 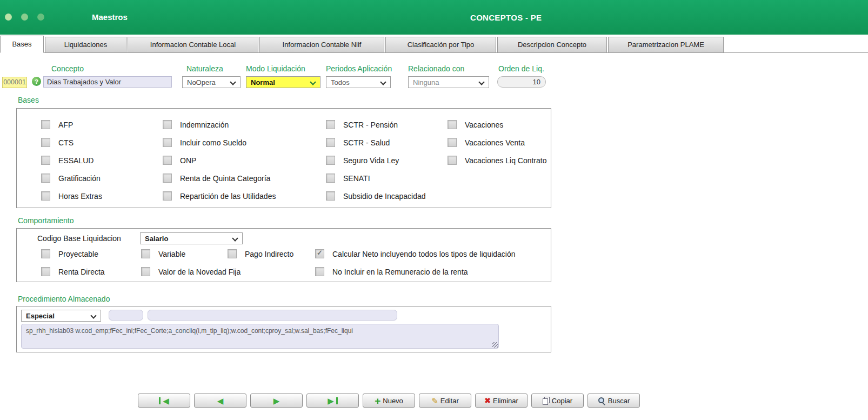 What do you see at coordinates (232, 254) in the screenshot?
I see `pago-indirecto-checkbox-box` at bounding box center [232, 254].